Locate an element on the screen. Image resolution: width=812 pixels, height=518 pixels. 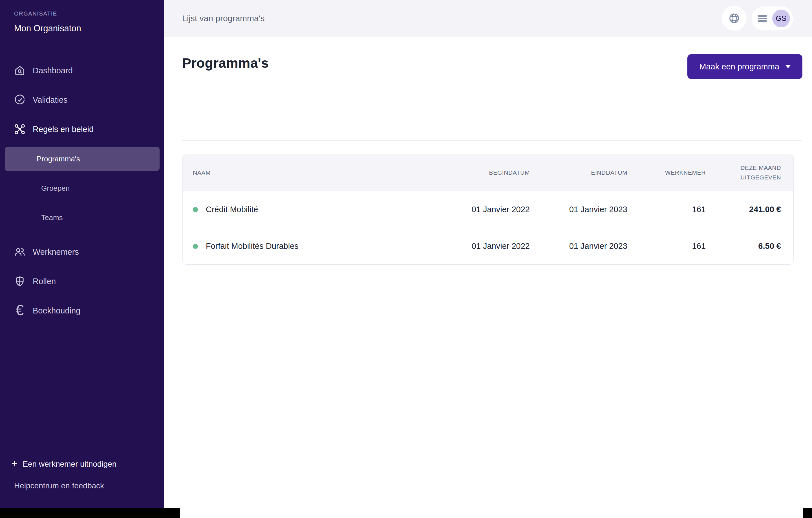
network-icon is located at coordinates (20, 129).